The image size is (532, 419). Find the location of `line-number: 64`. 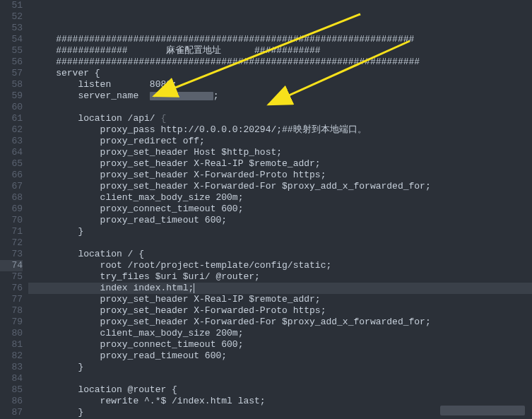

line-number: 64 is located at coordinates (11, 153).